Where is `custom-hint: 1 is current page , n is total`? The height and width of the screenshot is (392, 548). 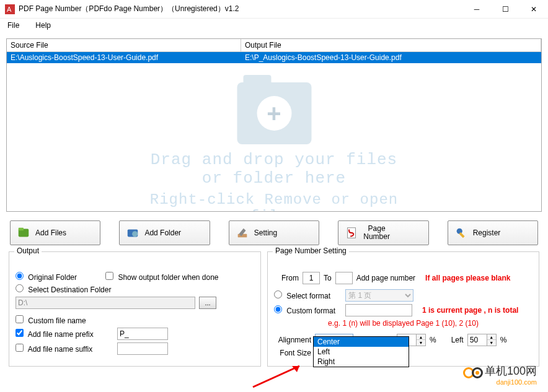 custom-hint: 1 is current page , n is total is located at coordinates (470, 310).